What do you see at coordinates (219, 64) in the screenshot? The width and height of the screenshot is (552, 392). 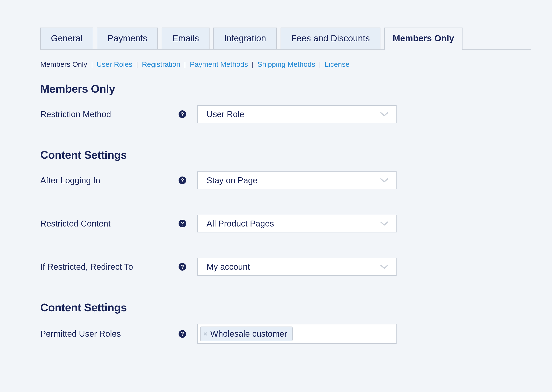 I see `subnav-payment-methods: Payment Methods` at bounding box center [219, 64].